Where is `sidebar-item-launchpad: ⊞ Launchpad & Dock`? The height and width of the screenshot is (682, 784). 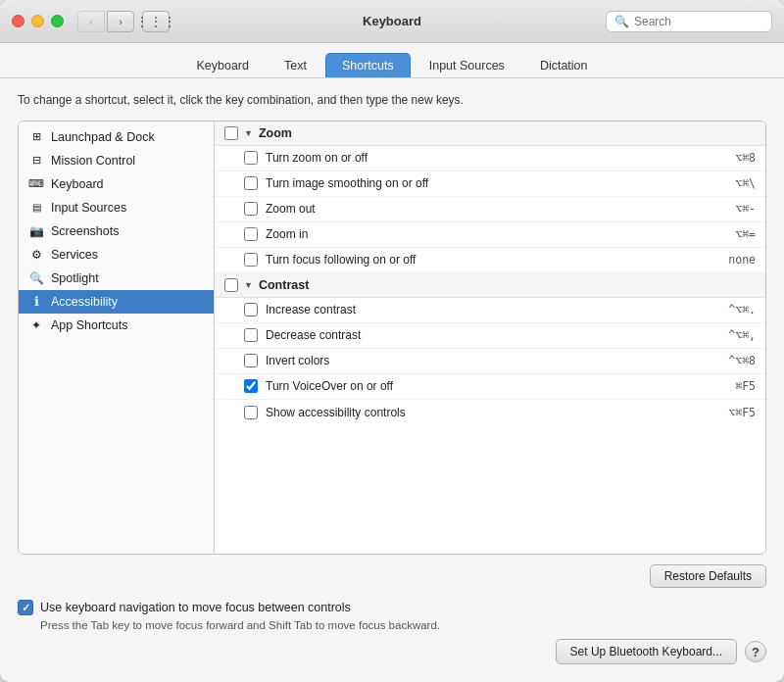 sidebar-item-launchpad: ⊞ Launchpad & Dock is located at coordinates (116, 137).